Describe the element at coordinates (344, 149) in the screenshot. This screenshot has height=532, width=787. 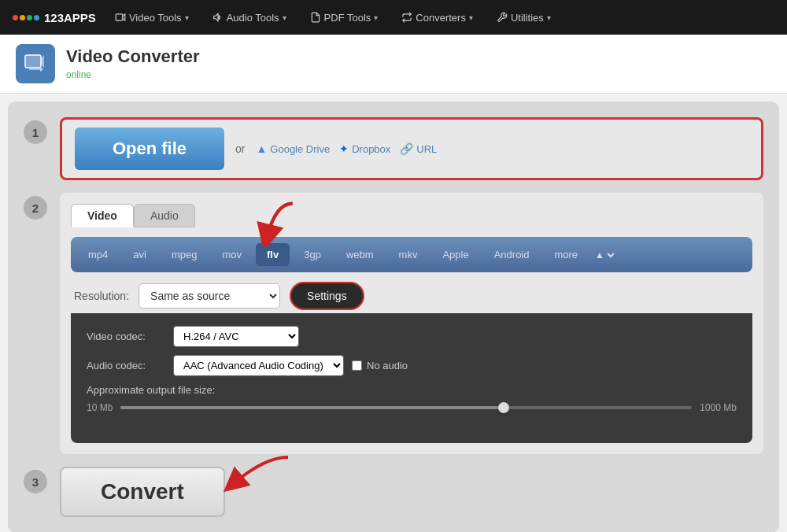
I see `dropbox-icon: ✦` at that location.